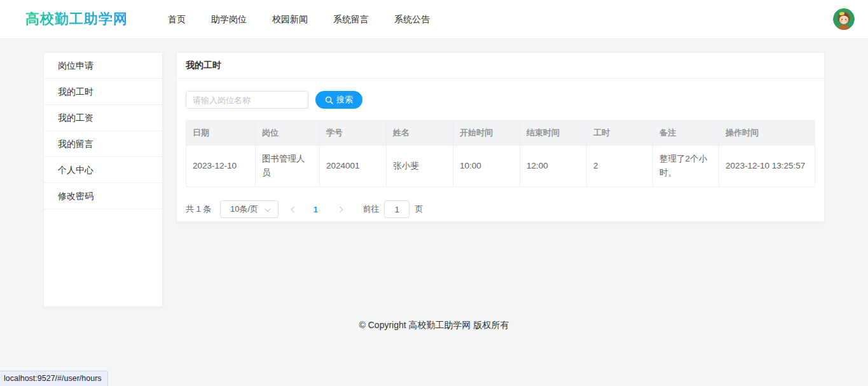  What do you see at coordinates (351, 19) in the screenshot?
I see `nav-item-messages: 系统留言` at bounding box center [351, 19].